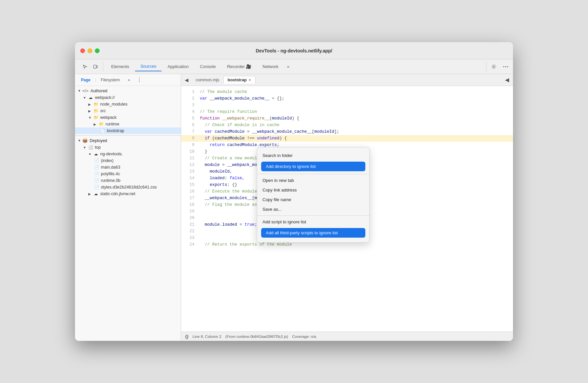 This screenshot has height=383, width=588. What do you see at coordinates (128, 111) in the screenshot?
I see `tree-src: ▶ 📁 src` at bounding box center [128, 111].